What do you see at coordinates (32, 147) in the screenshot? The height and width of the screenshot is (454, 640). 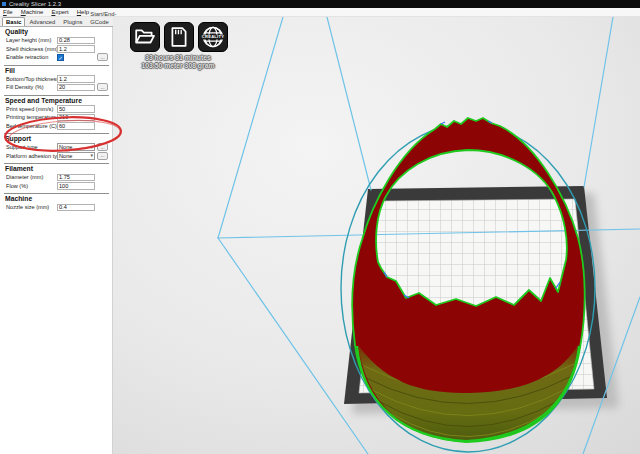 I see `setting-label: Support type` at bounding box center [32, 147].